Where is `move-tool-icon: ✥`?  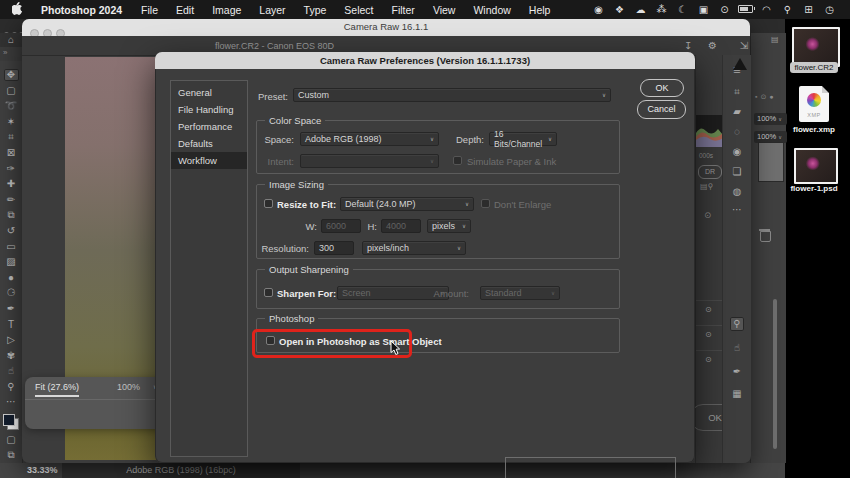
move-tool-icon: ✥ is located at coordinates (12, 75).